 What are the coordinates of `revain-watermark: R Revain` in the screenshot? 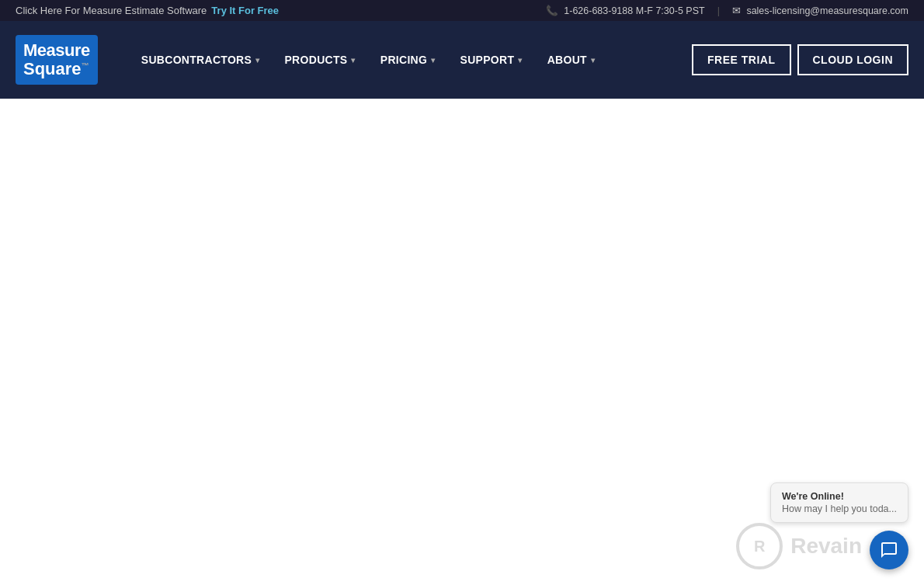 It's located at (799, 546).